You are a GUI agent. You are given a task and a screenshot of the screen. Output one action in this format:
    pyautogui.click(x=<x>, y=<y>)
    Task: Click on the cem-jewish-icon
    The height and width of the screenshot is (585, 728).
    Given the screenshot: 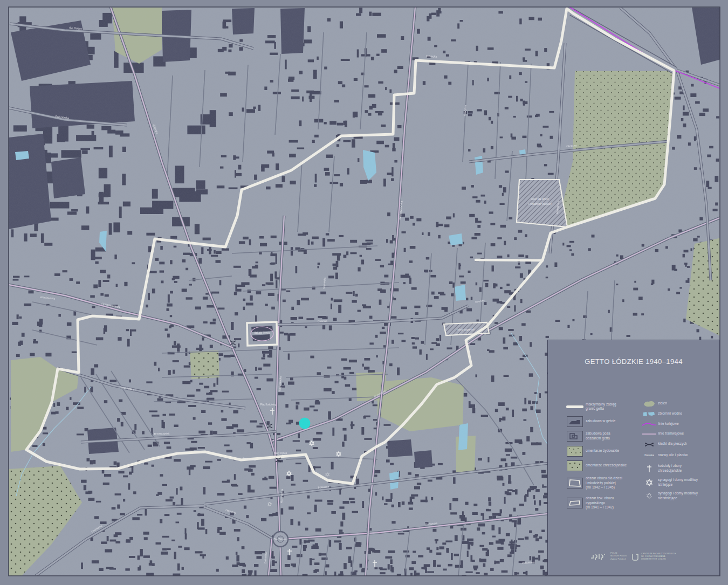 What is the action you would take?
    pyautogui.click(x=575, y=451)
    